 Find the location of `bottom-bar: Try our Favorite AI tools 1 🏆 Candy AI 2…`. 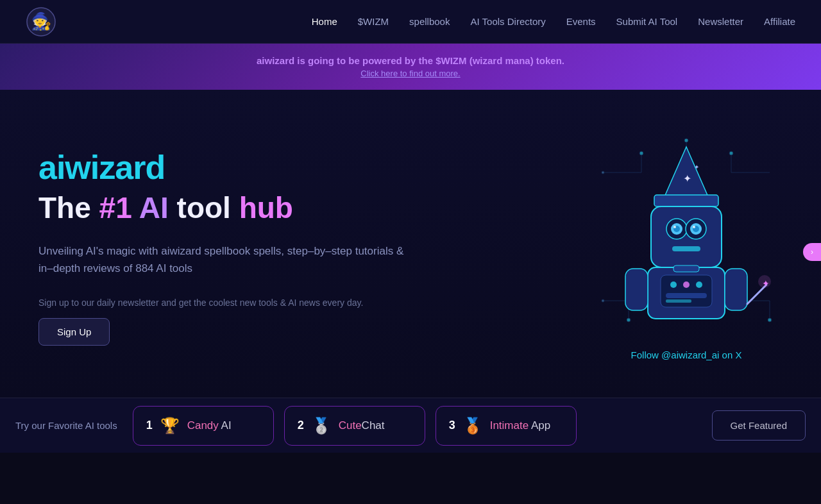

bottom-bar: Try our Favorite AI tools 1 🏆 Candy AI 2… is located at coordinates (410, 425).